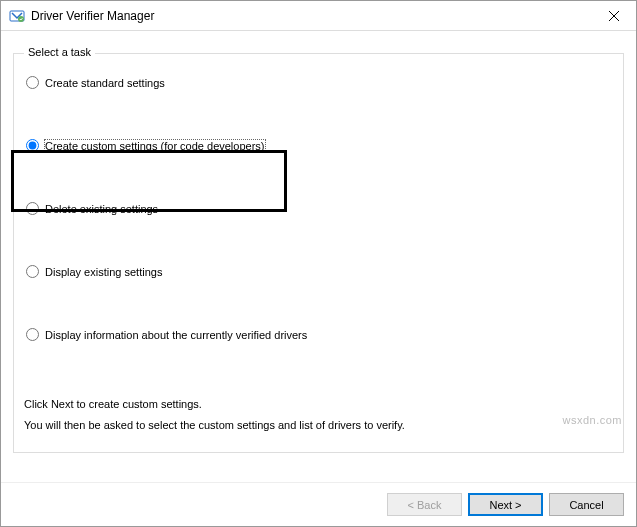 The height and width of the screenshot is (527, 637). Describe the element at coordinates (105, 83) in the screenshot. I see `radio-label-create-standard: Create standard settings` at that location.